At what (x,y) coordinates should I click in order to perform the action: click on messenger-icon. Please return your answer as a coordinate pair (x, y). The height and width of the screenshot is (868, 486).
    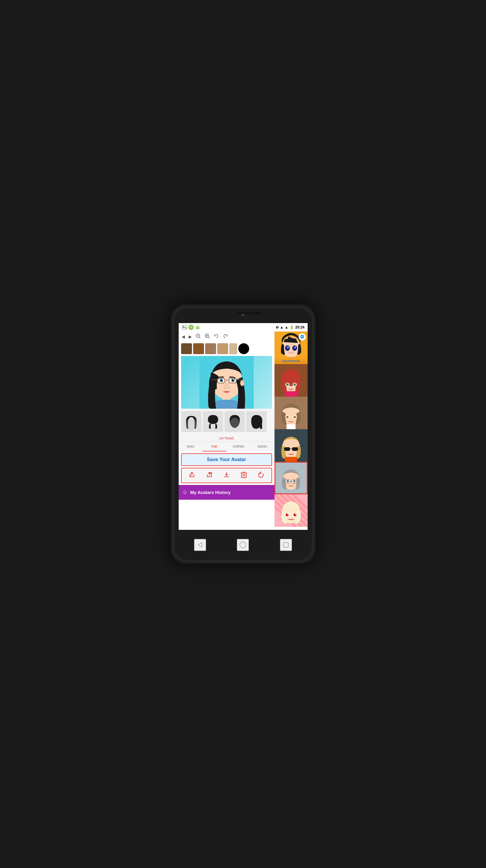
    Looking at the image, I should click on (302, 337).